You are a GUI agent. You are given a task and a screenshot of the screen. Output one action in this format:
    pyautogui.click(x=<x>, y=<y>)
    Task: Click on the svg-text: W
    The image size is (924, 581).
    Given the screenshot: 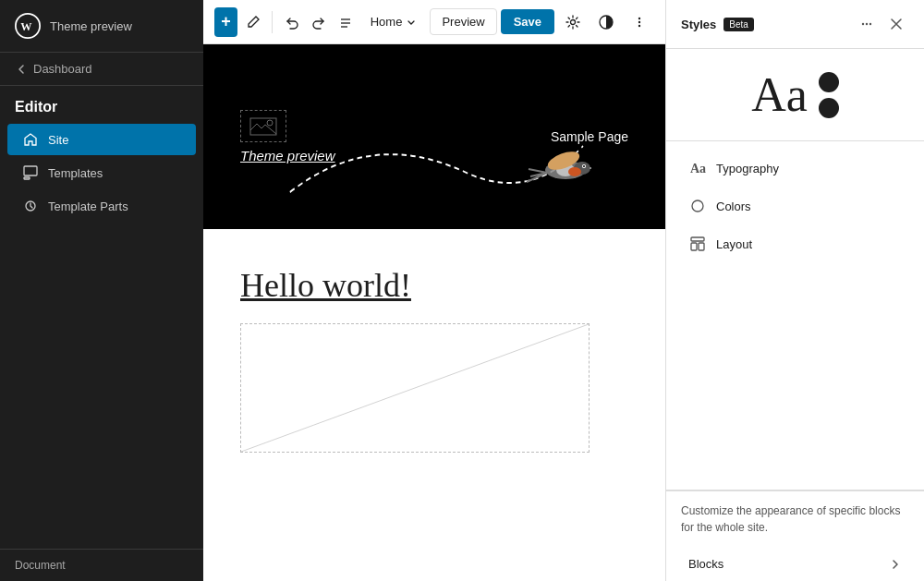 What is the action you would take?
    pyautogui.click(x=26, y=27)
    